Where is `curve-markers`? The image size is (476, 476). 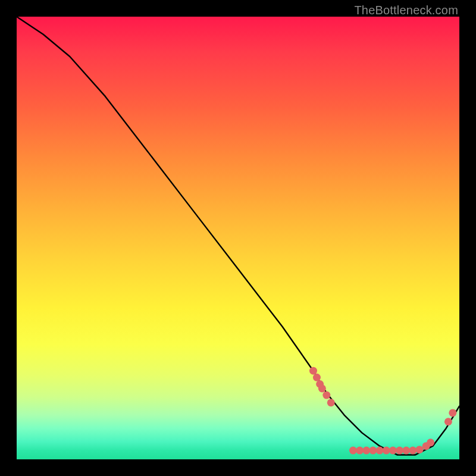
curve-markers is located at coordinates (383, 411).